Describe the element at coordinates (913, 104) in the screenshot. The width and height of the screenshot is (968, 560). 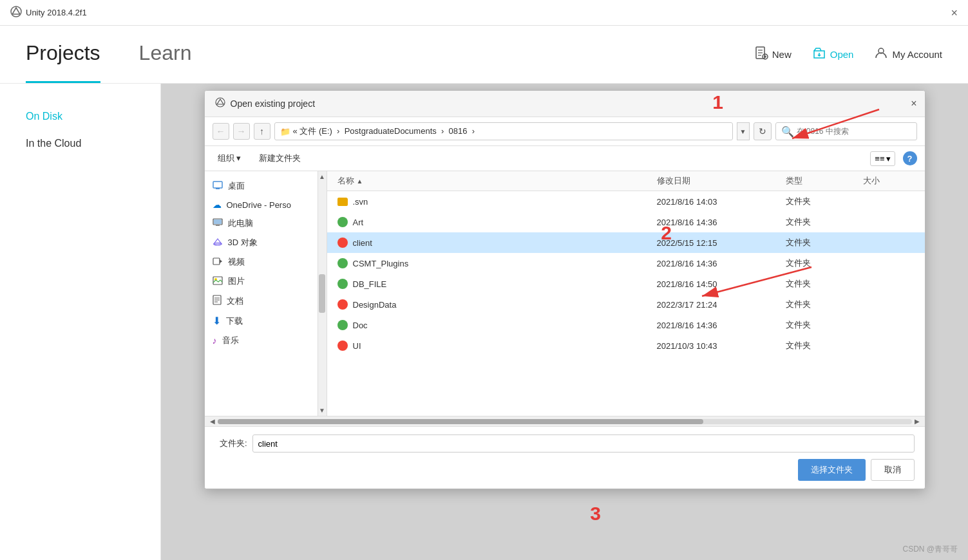
I see `dialog-close-button: ×` at that location.